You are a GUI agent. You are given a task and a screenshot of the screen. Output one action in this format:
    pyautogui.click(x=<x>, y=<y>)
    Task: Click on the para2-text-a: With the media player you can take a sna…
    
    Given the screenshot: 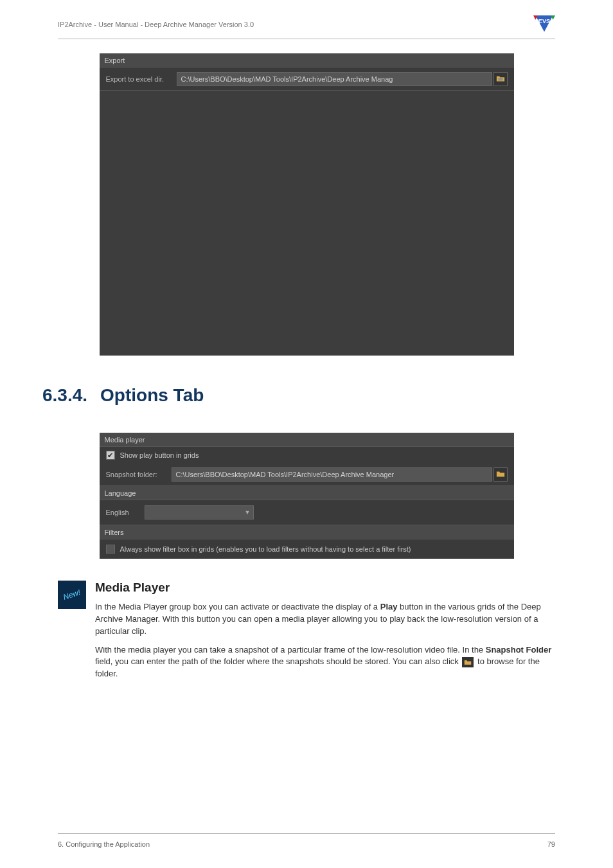 What is the action you would take?
    pyautogui.click(x=290, y=649)
    